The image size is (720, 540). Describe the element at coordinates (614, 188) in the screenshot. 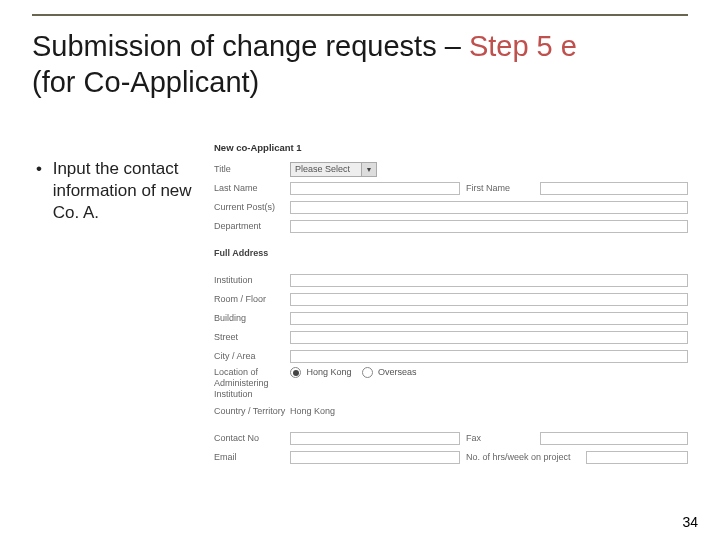

I see `first-name-input` at that location.